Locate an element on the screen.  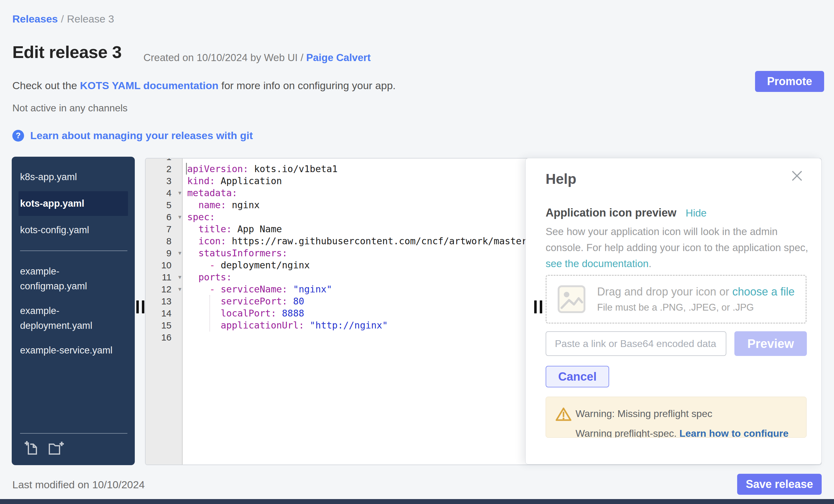
file-name-label: example-deployment.yaml is located at coordinates (69, 318).